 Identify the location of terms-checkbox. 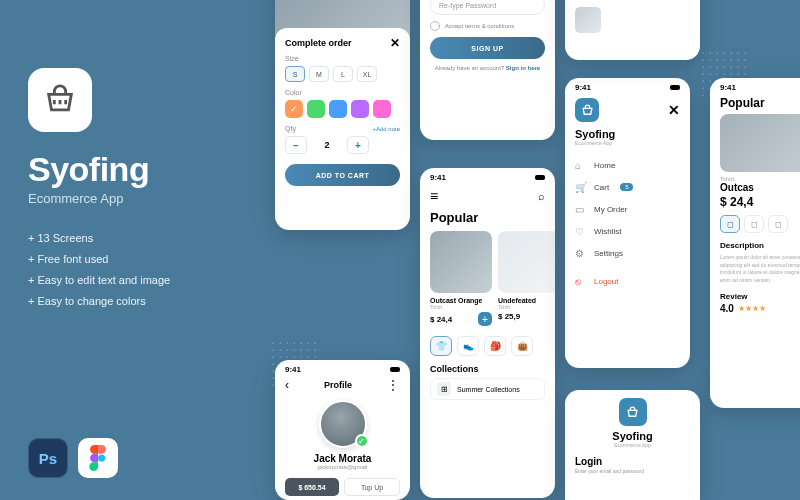
(435, 26).